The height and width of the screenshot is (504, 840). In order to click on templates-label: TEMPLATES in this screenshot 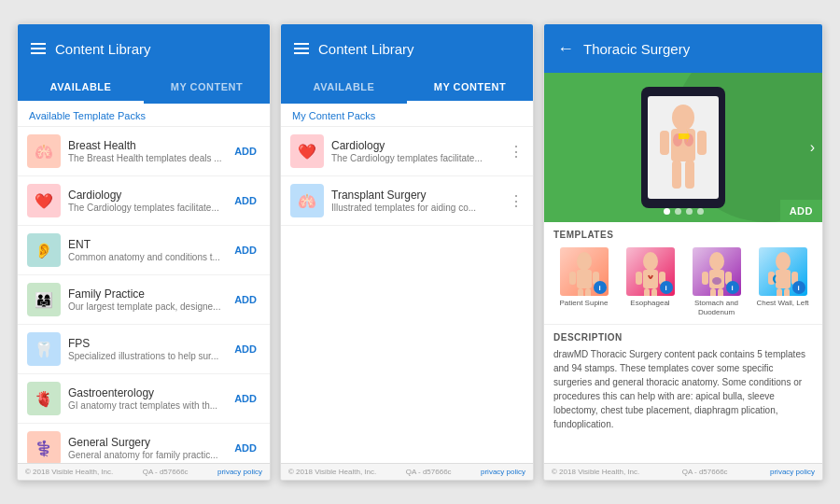, I will do `click(683, 235)`.